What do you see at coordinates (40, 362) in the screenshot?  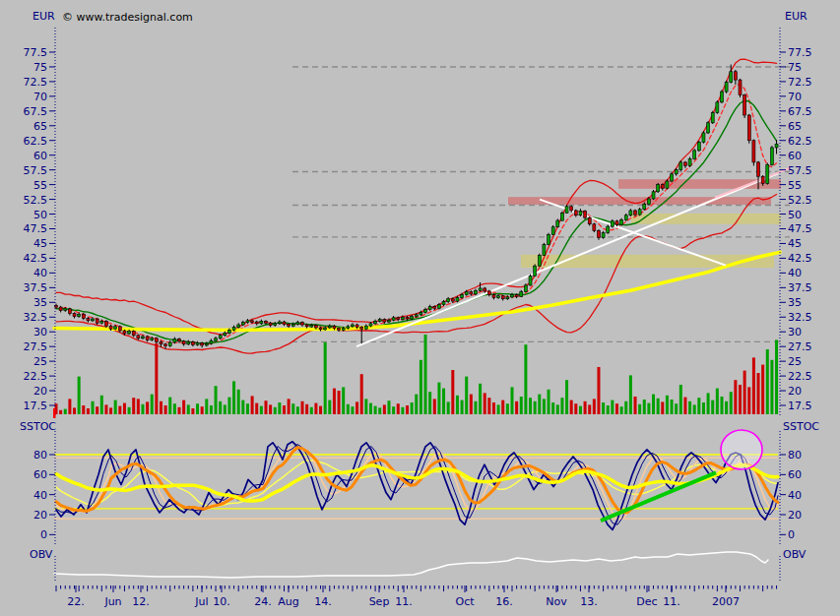 I see `price-tick-label-left: 25` at bounding box center [40, 362].